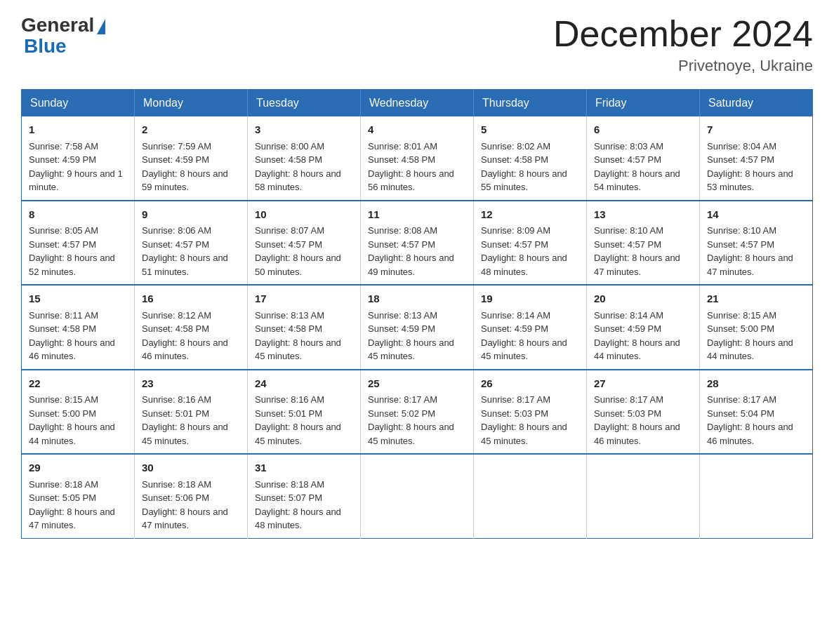  I want to click on sunrise-text: Sunrise: 8:04 AM, so click(741, 146).